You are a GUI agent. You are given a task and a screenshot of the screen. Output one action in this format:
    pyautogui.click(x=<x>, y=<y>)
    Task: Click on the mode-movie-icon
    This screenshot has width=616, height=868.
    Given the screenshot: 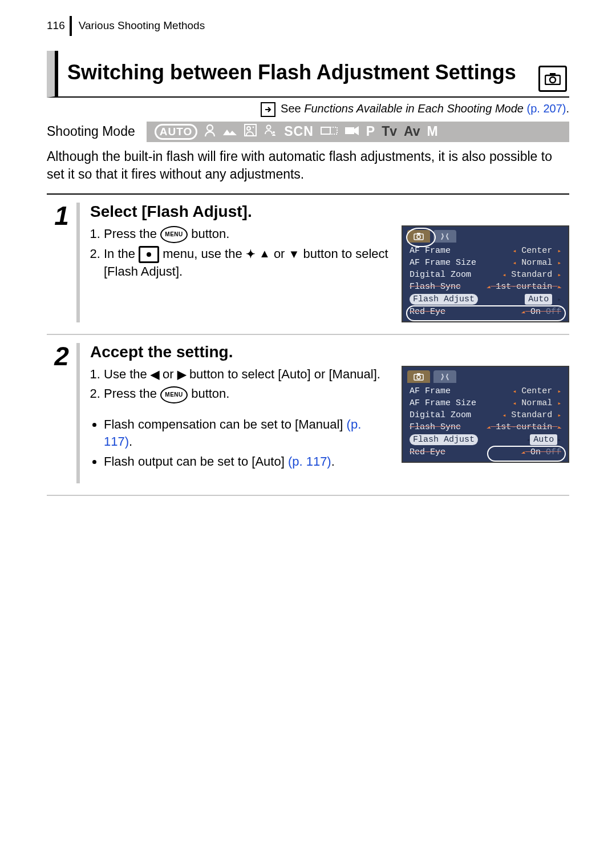 What is the action you would take?
    pyautogui.click(x=352, y=131)
    